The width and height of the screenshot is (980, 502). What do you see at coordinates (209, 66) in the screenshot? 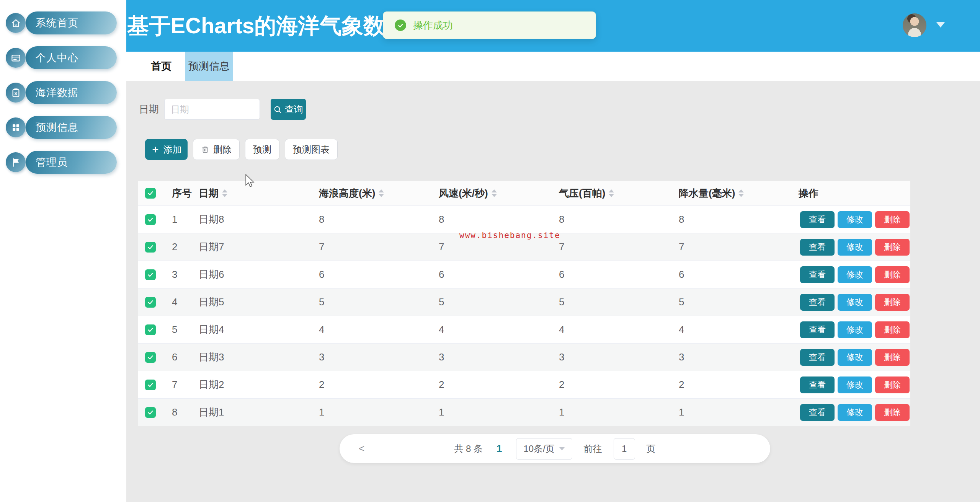
I see `tab: 预测信息` at bounding box center [209, 66].